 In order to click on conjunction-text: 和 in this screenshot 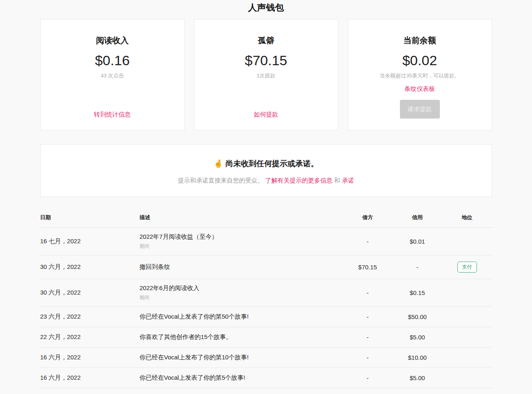, I will do `click(338, 180)`.